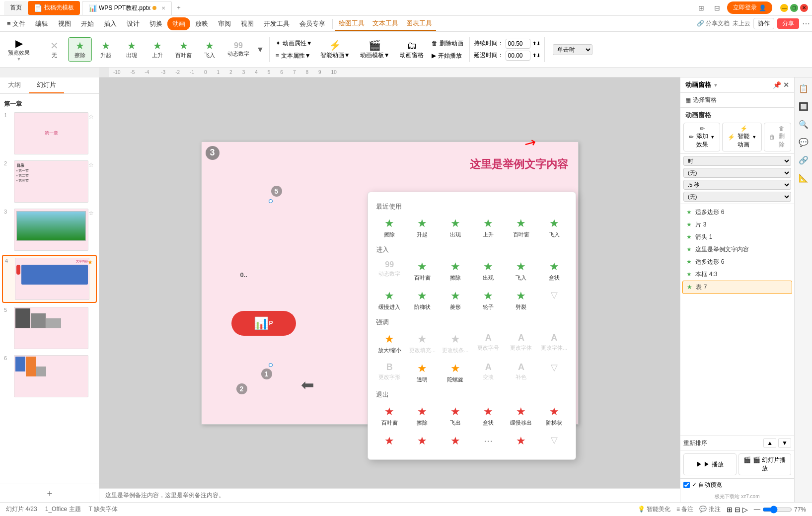  I want to click on slide-item-1: 1 第一章 ☆, so click(50, 133).